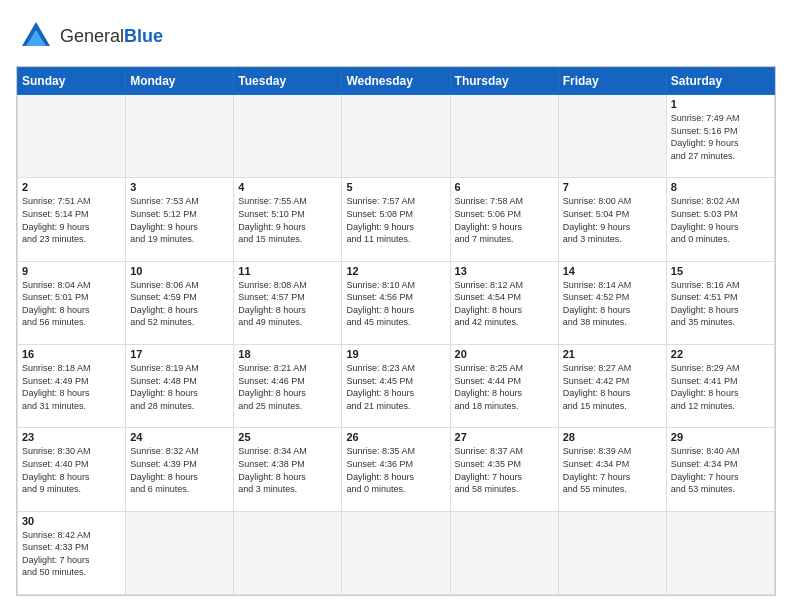 Image resolution: width=792 pixels, height=612 pixels. What do you see at coordinates (720, 470) in the screenshot?
I see `cell-info: Sunrise: 8:40 AMSunset: 4:34 PMDaylight:…` at bounding box center [720, 470].